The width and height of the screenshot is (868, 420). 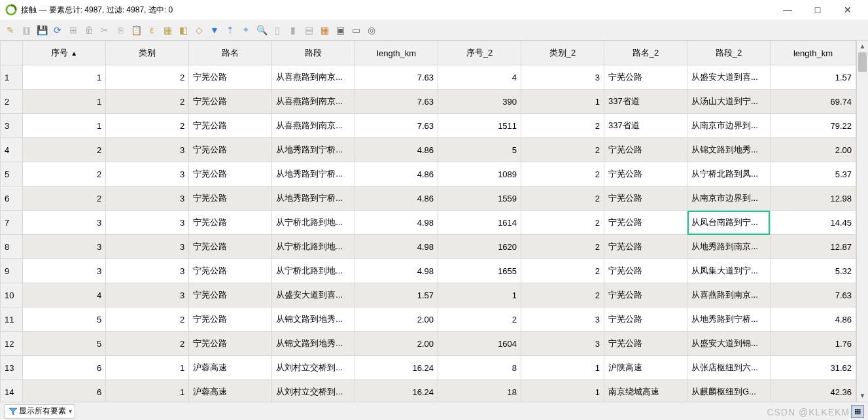 I want to click on cell-len2: 42.36, so click(x=812, y=391).